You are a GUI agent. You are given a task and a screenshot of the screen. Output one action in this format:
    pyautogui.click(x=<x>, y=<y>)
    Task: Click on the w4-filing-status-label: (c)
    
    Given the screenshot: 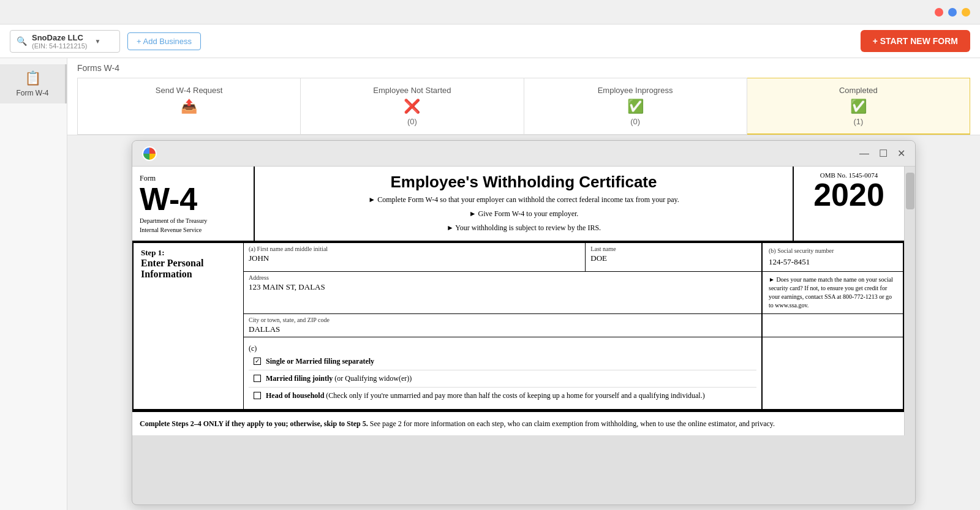 What is the action you would take?
    pyautogui.click(x=252, y=348)
    